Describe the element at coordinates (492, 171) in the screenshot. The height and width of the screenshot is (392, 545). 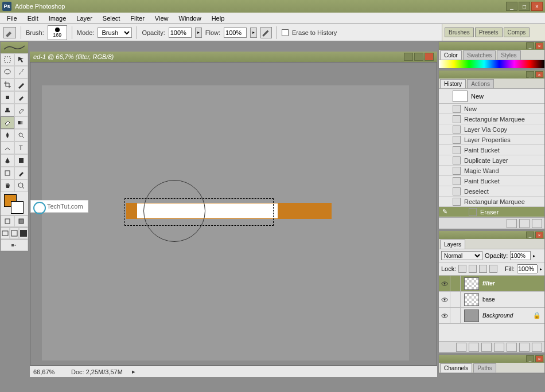
I see `history-item: Magic Wand` at that location.